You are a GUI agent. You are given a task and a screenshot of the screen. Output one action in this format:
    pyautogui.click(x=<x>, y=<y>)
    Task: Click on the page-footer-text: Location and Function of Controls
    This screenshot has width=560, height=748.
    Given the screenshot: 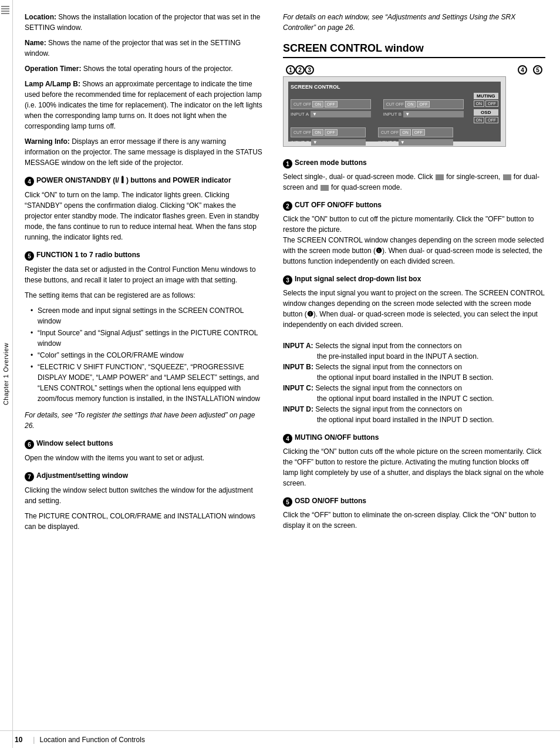 What is the action you would take?
    pyautogui.click(x=92, y=740)
    